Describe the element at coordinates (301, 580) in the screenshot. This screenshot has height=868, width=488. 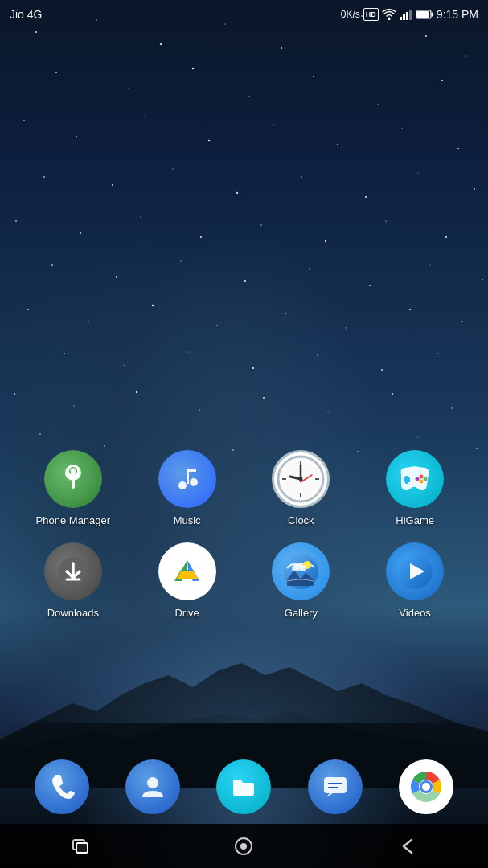
I see `app-gallery: Gallery` at that location.